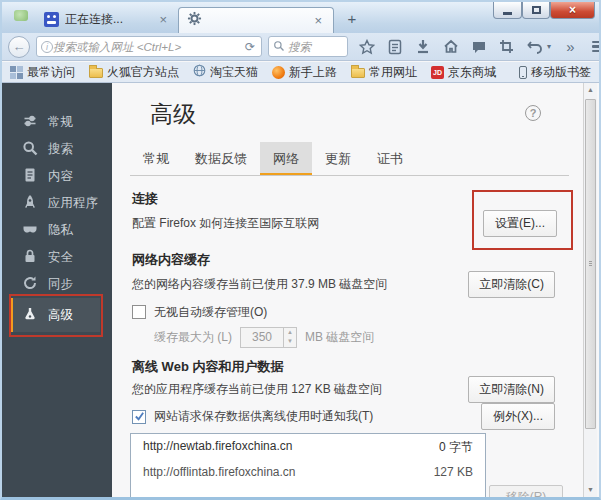 The height and width of the screenshot is (500, 601). What do you see at coordinates (572, 10) in the screenshot?
I see `close-button: ×` at bounding box center [572, 10].